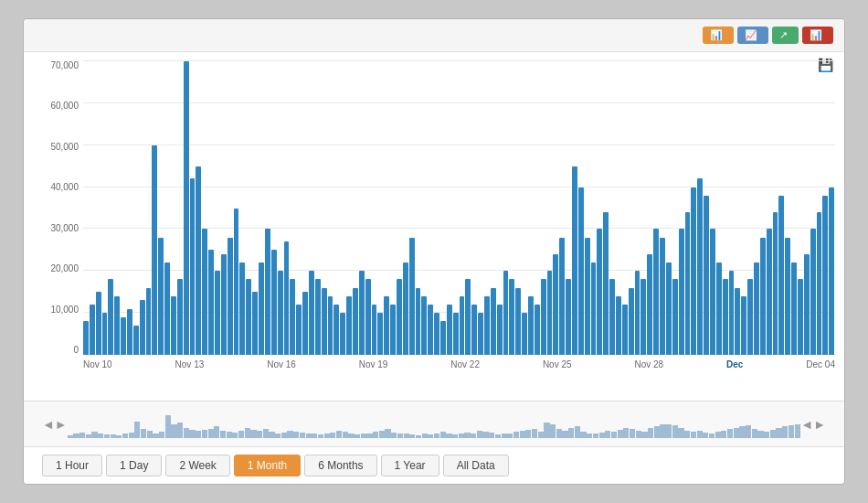 Image resolution: width=868 pixels, height=503 pixels. Describe the element at coordinates (72, 466) in the screenshot. I see `1-hour-button: 1 Hour` at that location.